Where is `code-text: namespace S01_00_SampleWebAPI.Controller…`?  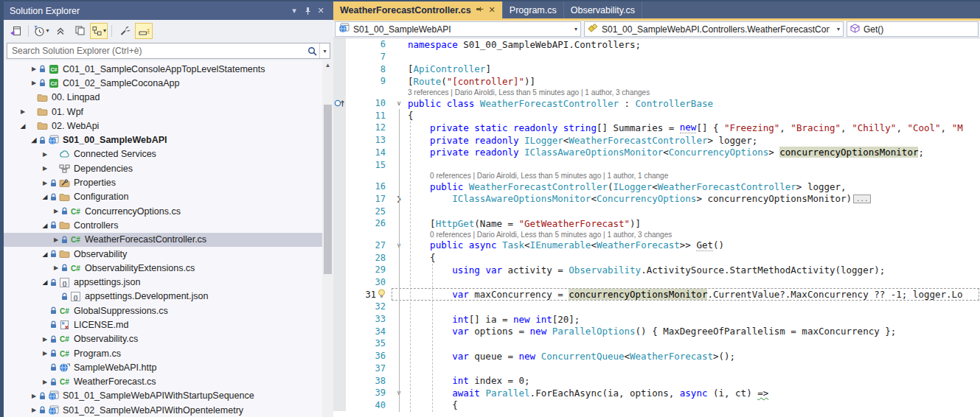
code-text: namespace S01_00_SampleWebAPI.Controller… is located at coordinates (524, 44).